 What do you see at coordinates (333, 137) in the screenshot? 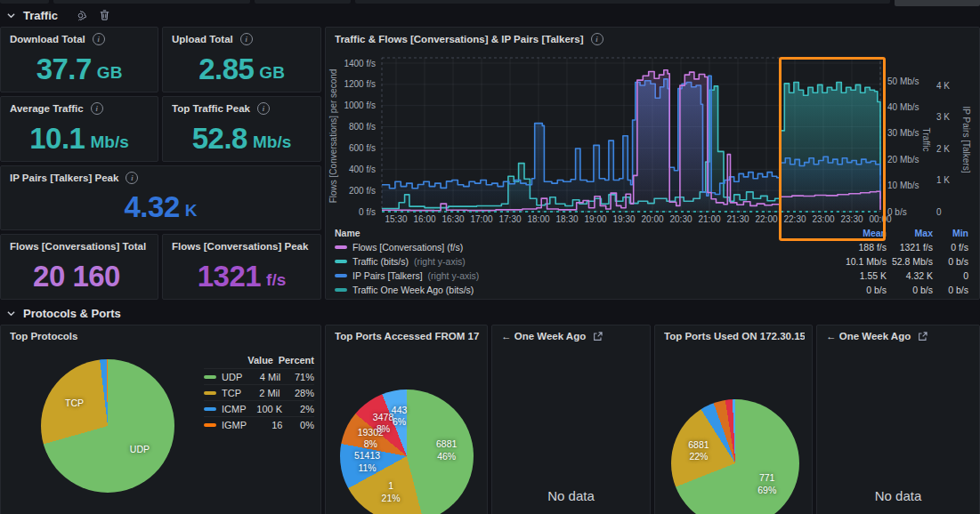
I see `axis-title: Flows [Conversations] per second` at bounding box center [333, 137].